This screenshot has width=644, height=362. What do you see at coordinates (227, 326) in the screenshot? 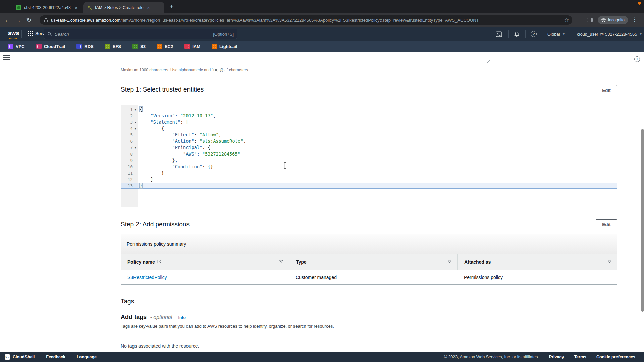
I see `tags-description: Tags are key-value pairs that you can ad…` at bounding box center [227, 326].